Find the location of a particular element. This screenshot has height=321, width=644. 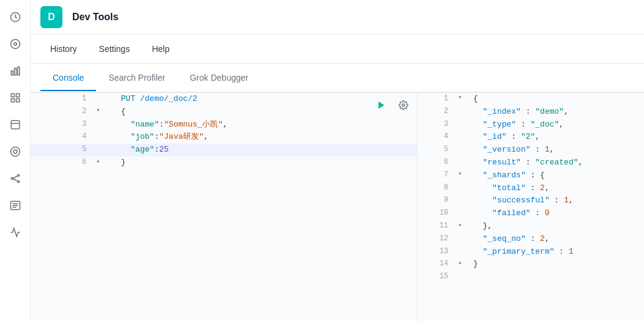

table-row: 9 "successful" : 1, is located at coordinates (531, 201).